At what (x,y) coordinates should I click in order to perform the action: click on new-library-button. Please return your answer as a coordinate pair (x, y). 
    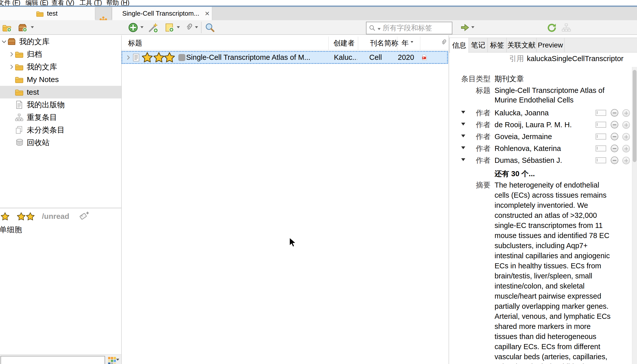
    Looking at the image, I should click on (22, 28).